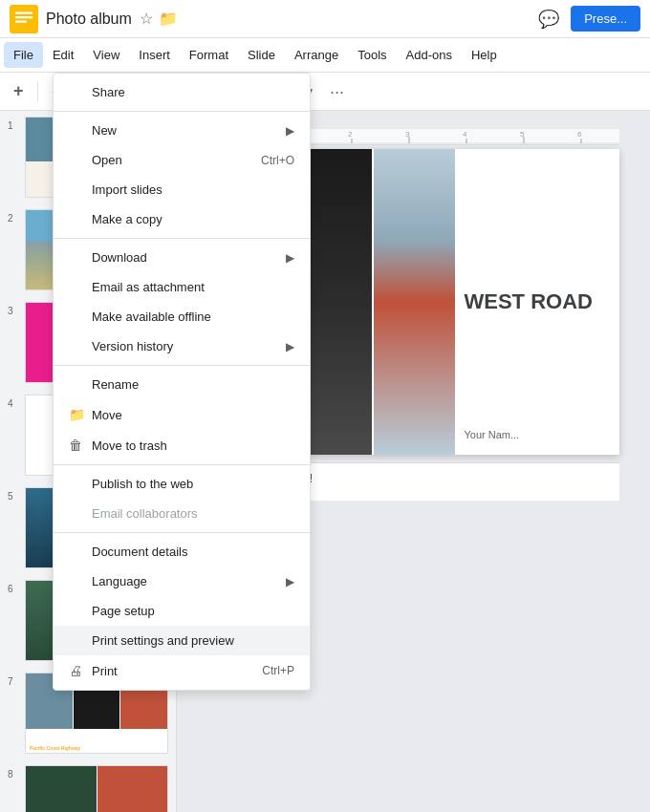  What do you see at coordinates (291, 347) in the screenshot?
I see `version-arrow: ▶` at bounding box center [291, 347].